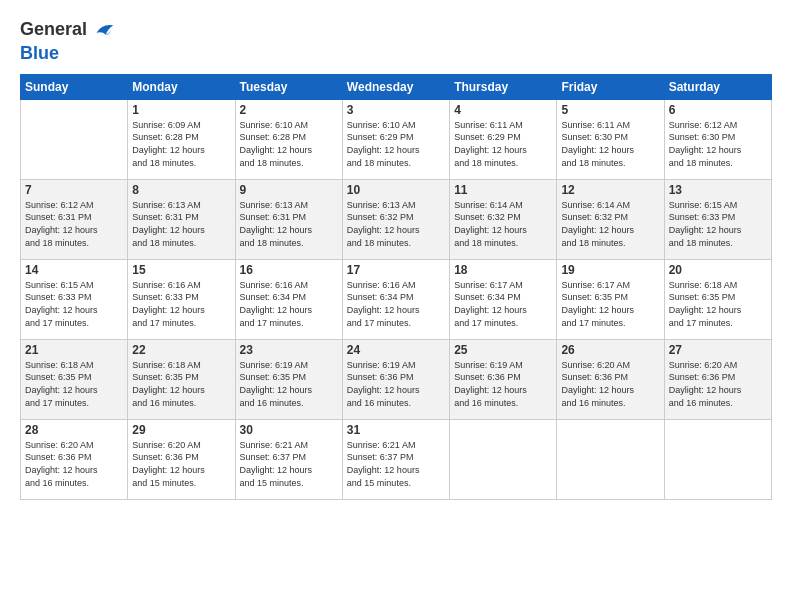 The width and height of the screenshot is (792, 612). I want to click on day-number: 6, so click(718, 110).